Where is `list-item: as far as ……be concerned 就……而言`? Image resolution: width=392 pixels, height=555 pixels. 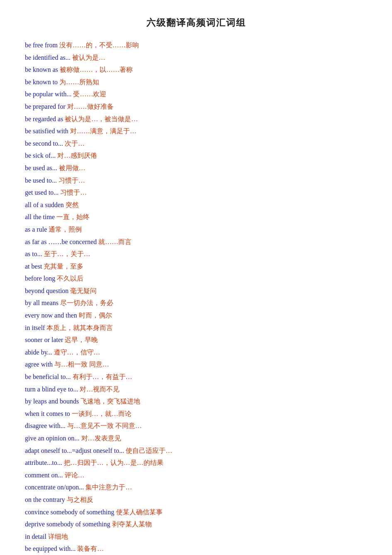
list-item: as far as ……be concerned 就……而言 is located at coordinates (196, 242).